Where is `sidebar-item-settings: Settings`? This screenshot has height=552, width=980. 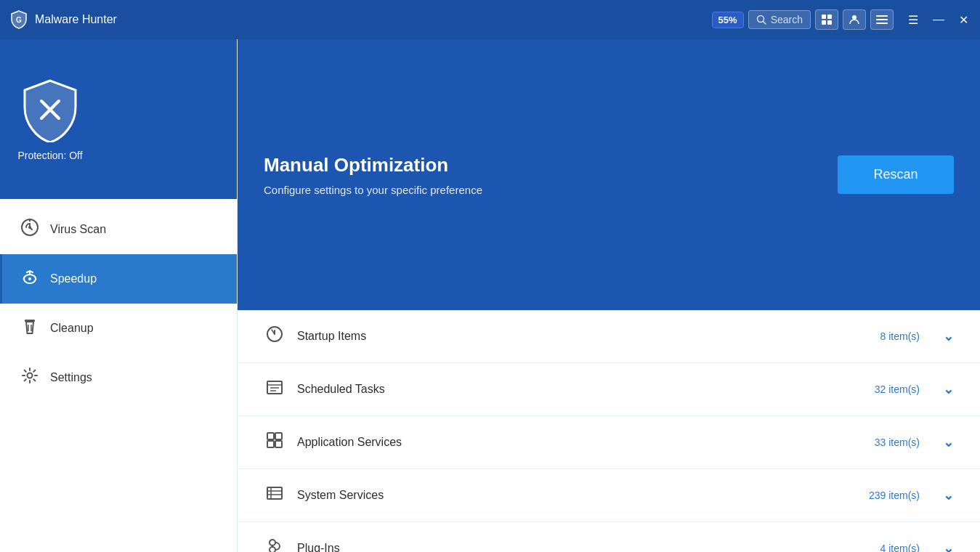 sidebar-item-settings: Settings is located at coordinates (118, 378).